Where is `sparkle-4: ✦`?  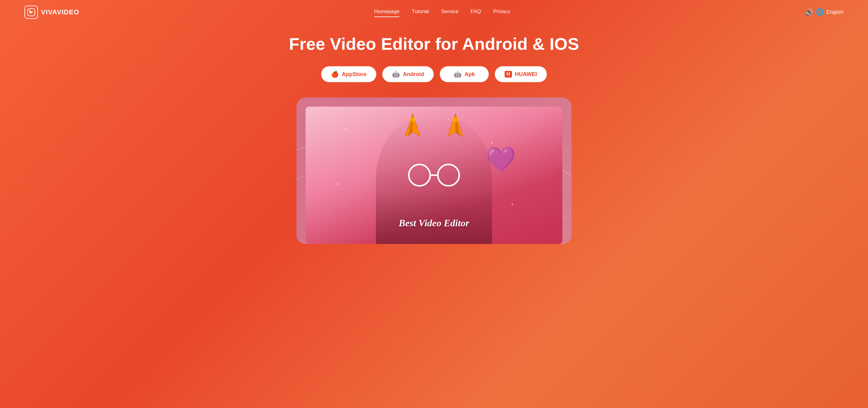 sparkle-4: ✦ is located at coordinates (512, 204).